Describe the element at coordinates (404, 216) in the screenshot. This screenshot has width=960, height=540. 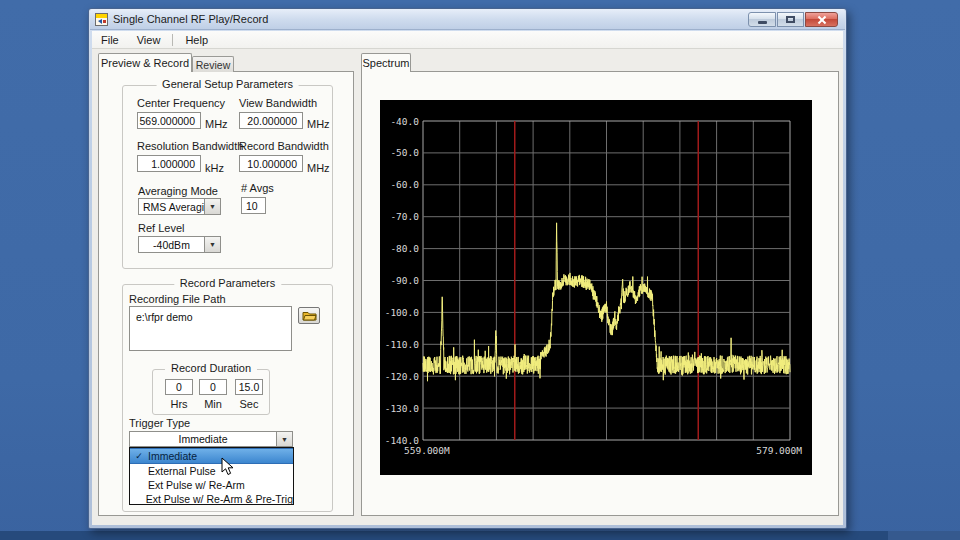
I see `y-tick-label: -70.0` at that location.